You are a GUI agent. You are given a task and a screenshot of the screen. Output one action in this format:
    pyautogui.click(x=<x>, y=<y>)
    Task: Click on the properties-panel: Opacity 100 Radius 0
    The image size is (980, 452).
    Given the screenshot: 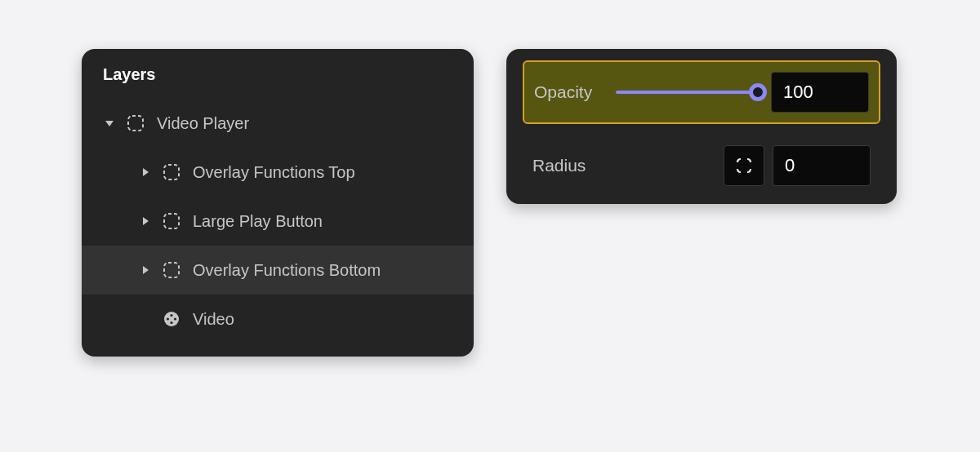 What is the action you would take?
    pyautogui.click(x=702, y=126)
    